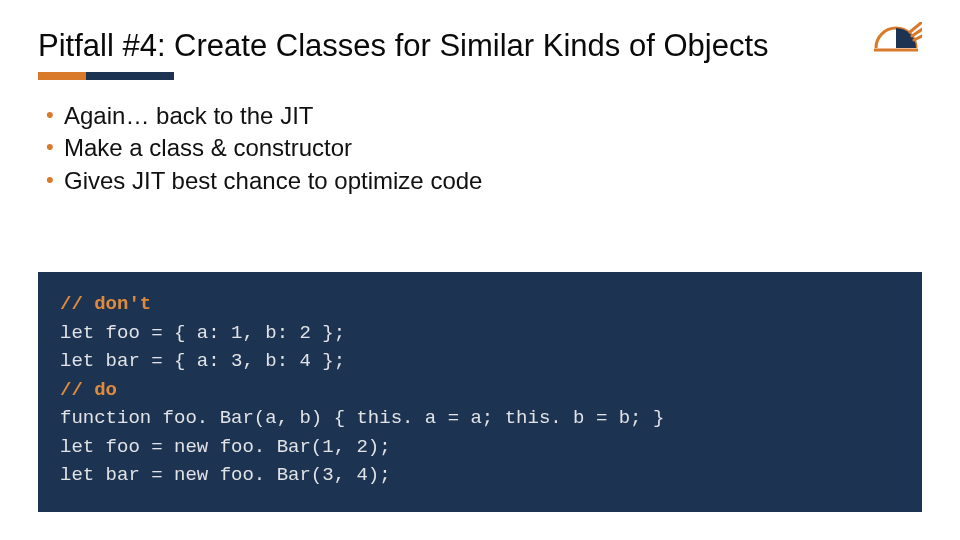 The height and width of the screenshot is (540, 960). Describe the element at coordinates (484, 148) in the screenshot. I see `bullet-item: Make a class & constructor` at that location.